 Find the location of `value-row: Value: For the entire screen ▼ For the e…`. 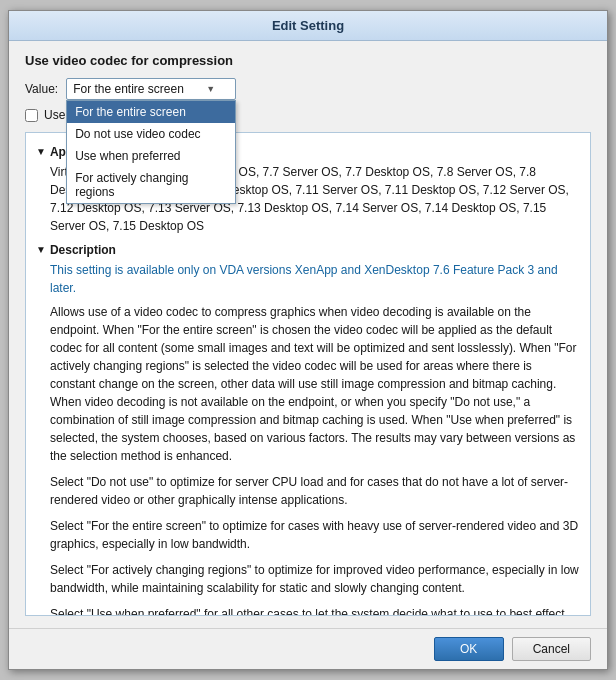

value-row: Value: For the entire screen ▼ For the e… is located at coordinates (308, 89).